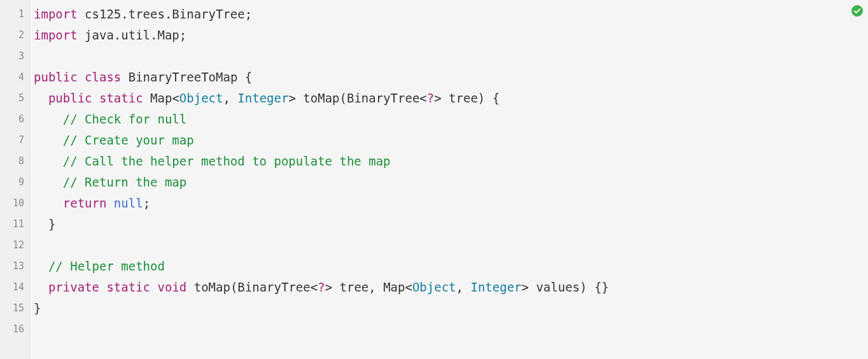 The height and width of the screenshot is (359, 868). I want to click on token-pln: Map<, so click(162, 98).